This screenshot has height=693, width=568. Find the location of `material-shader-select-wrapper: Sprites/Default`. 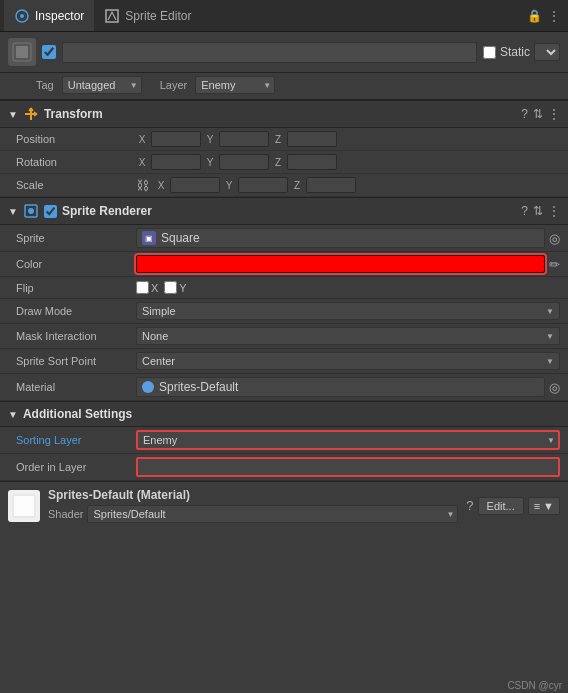

material-shader-select-wrapper: Sprites/Default is located at coordinates (272, 514).